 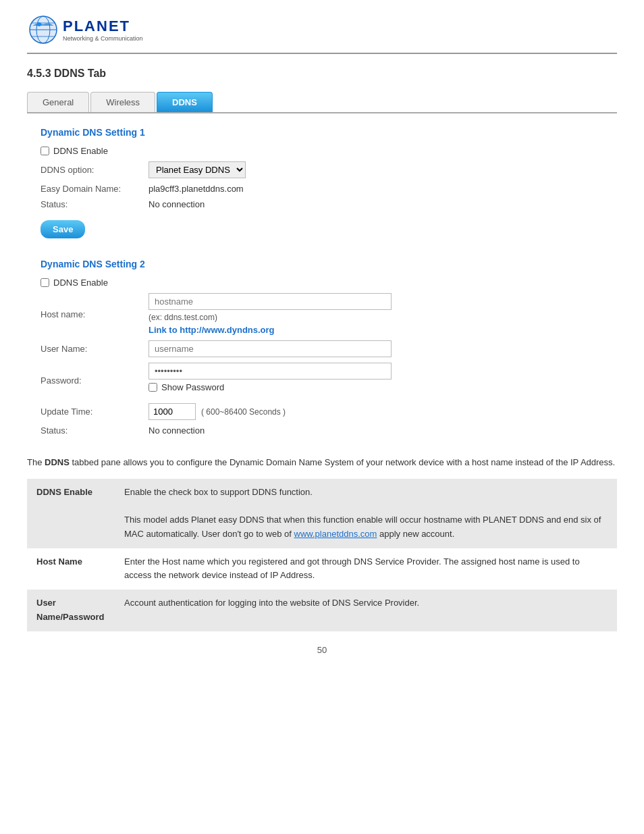 I want to click on save-button-1: Save, so click(x=63, y=230).